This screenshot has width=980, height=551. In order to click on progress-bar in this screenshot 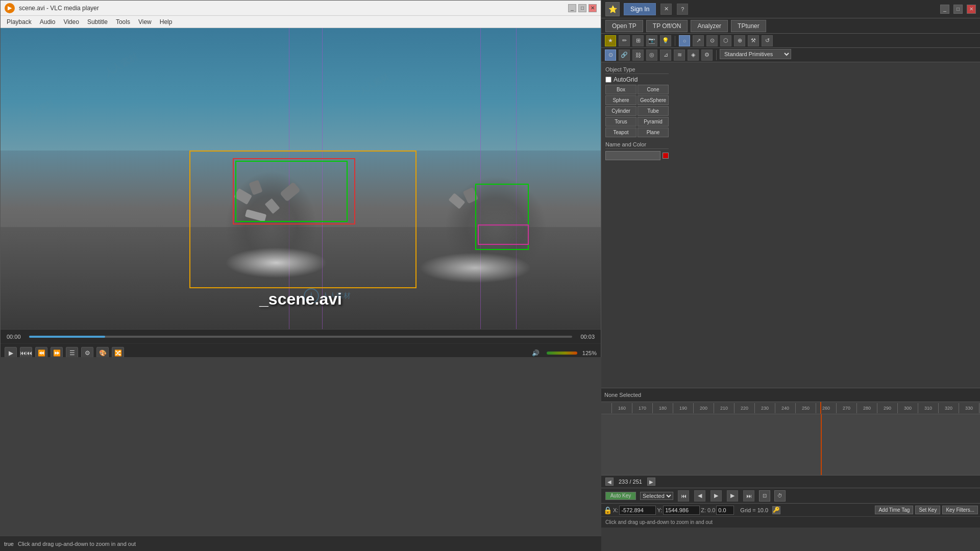, I will do `click(301, 337)`.